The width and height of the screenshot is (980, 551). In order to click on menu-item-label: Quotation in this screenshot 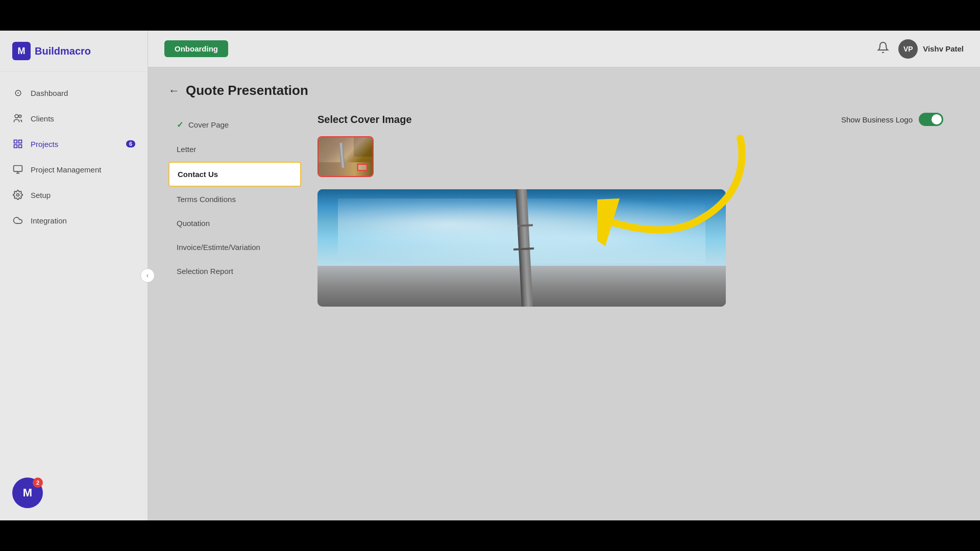, I will do `click(193, 223)`.